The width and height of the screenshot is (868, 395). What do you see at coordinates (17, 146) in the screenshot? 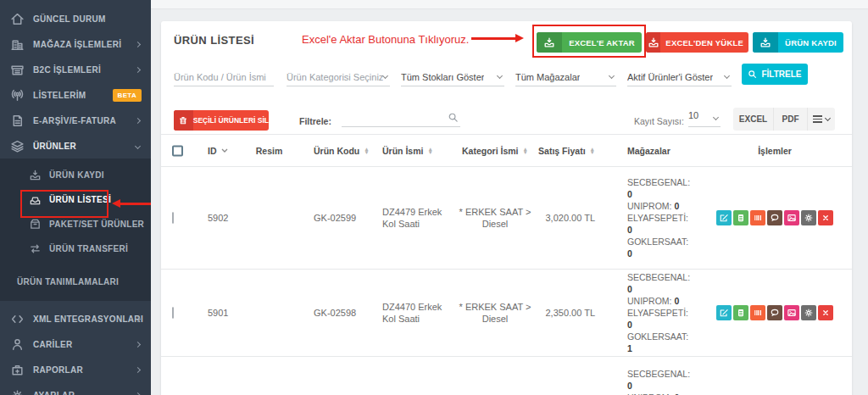
I see `layers-icon` at bounding box center [17, 146].